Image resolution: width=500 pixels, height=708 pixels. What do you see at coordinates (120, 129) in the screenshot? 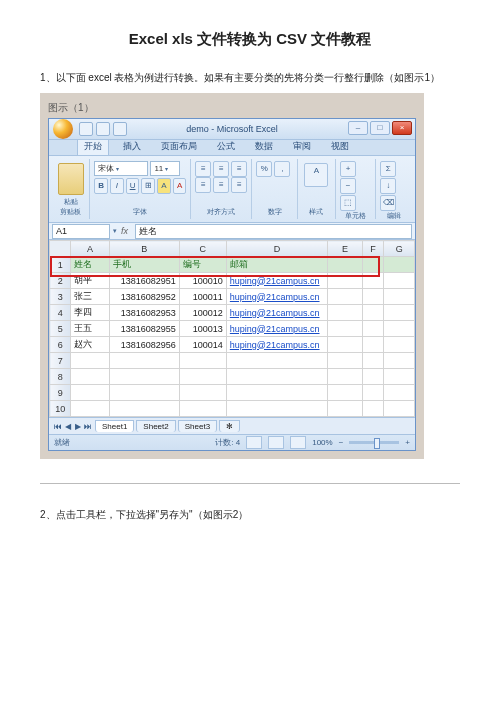
I see `qat-redo-icon` at bounding box center [120, 129].